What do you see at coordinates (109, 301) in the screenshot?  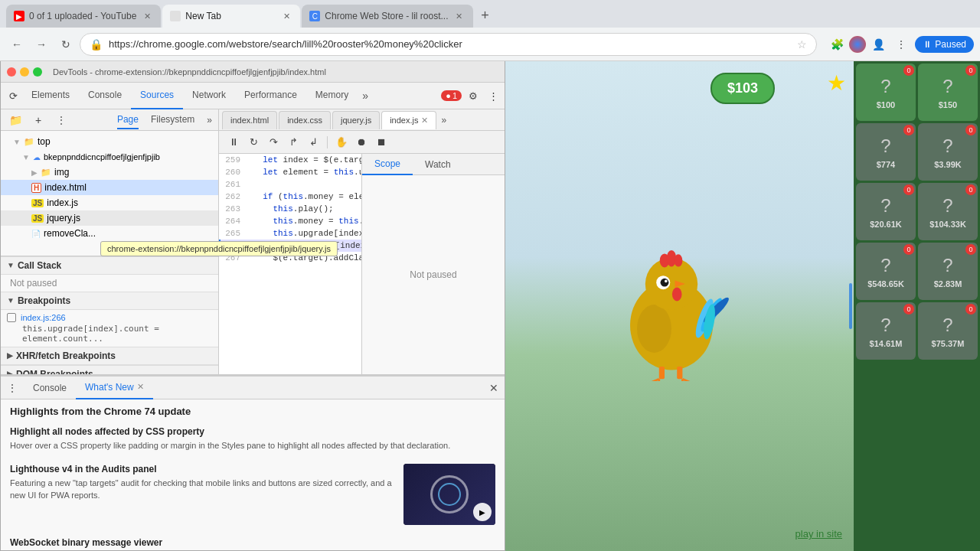 I see `breakpoints-header: ▼ Breakpoints` at bounding box center [109, 301].